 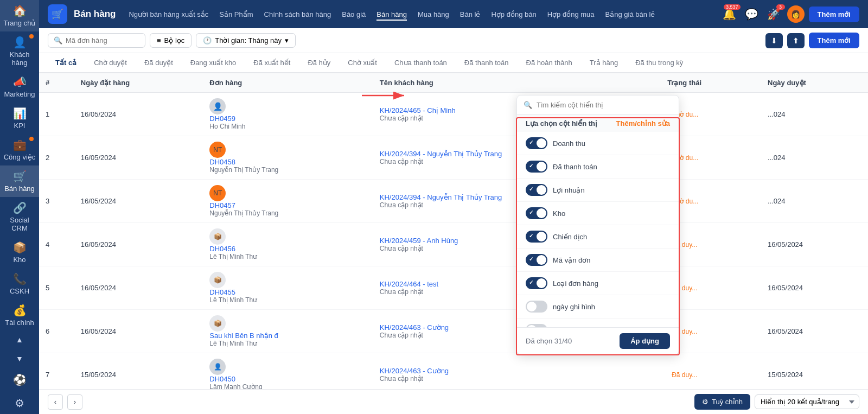 What do you see at coordinates (20, 403) in the screenshot?
I see `sidebar-item-settings: ⚙` at bounding box center [20, 403].